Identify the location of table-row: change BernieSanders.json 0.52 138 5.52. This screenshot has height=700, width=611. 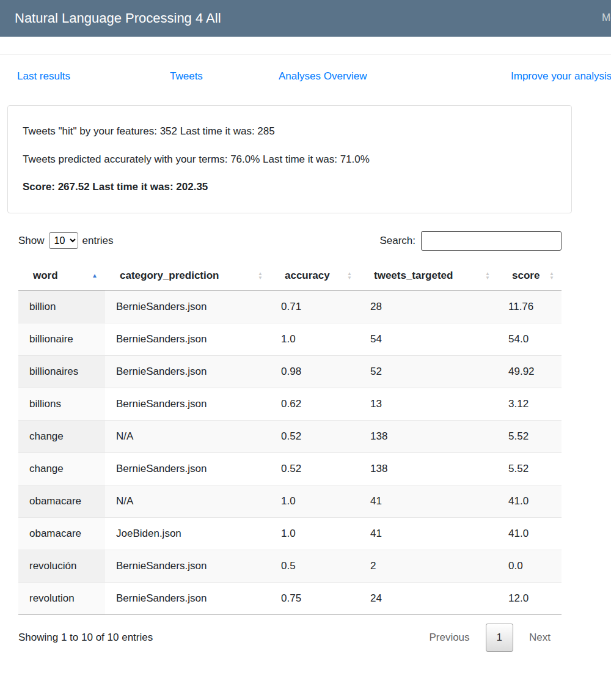
(290, 468).